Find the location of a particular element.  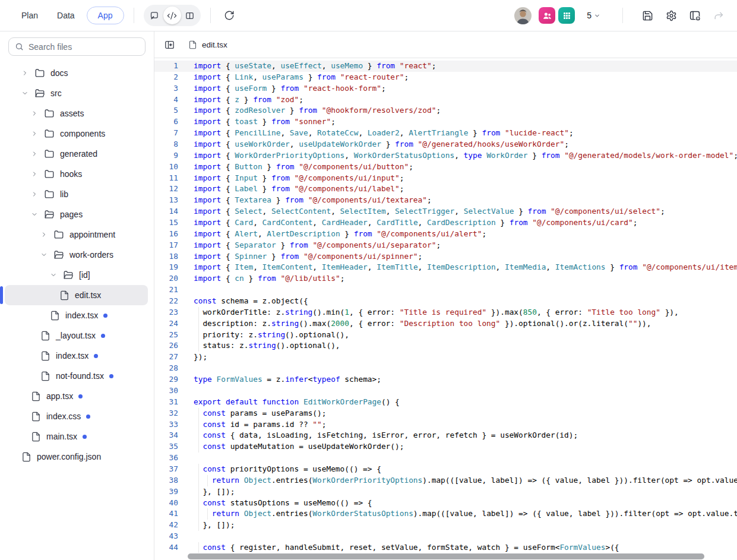

file-tab: edit.tsx is located at coordinates (208, 45).